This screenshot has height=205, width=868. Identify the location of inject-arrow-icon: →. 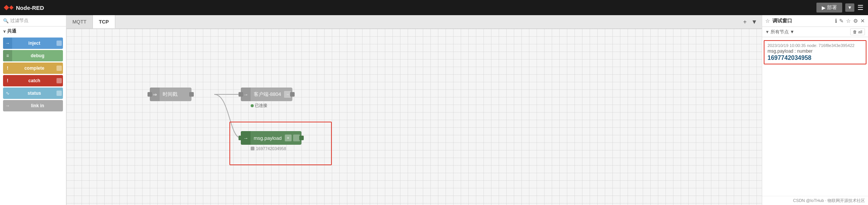
(8, 43).